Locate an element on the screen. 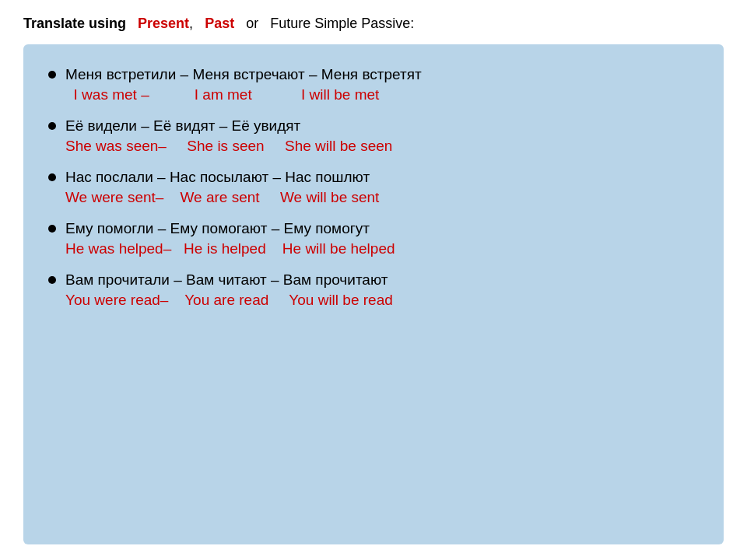 The image size is (747, 560). russian-text: Ему помогли – Ему помогают – Ему помогут is located at coordinates (218, 229).